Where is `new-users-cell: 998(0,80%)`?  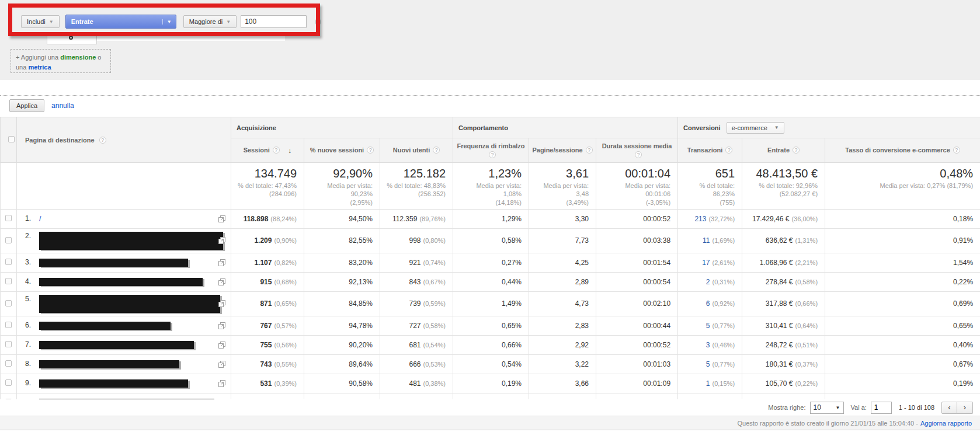
new-users-cell: 998(0,80%) is located at coordinates (417, 241).